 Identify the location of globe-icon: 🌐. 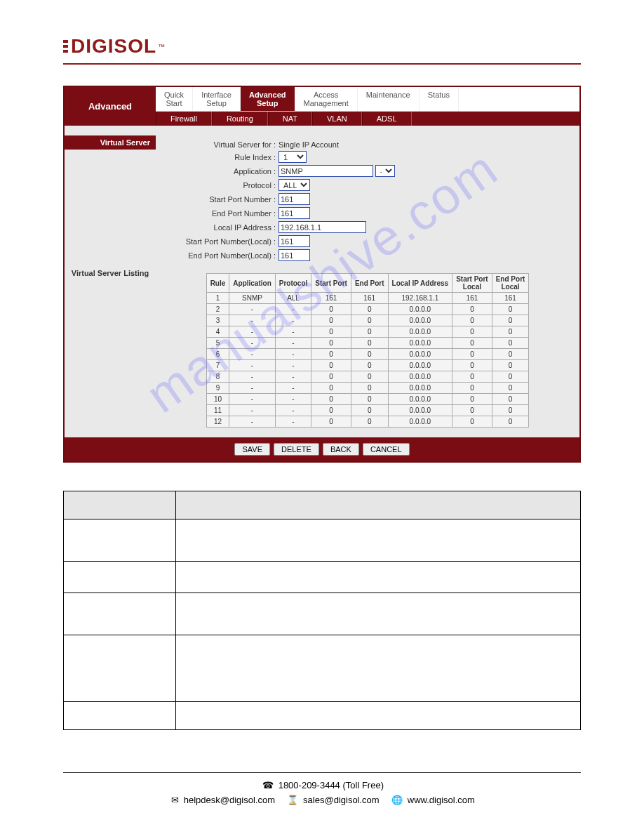
(397, 800).